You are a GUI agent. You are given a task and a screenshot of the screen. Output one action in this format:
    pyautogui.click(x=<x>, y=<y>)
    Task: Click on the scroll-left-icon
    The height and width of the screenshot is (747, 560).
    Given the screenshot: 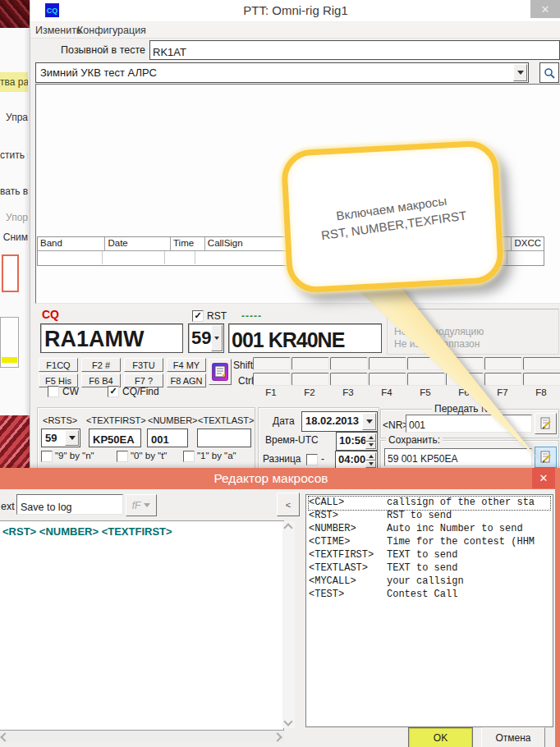 What is the action you would take?
    pyautogui.click(x=5, y=737)
    